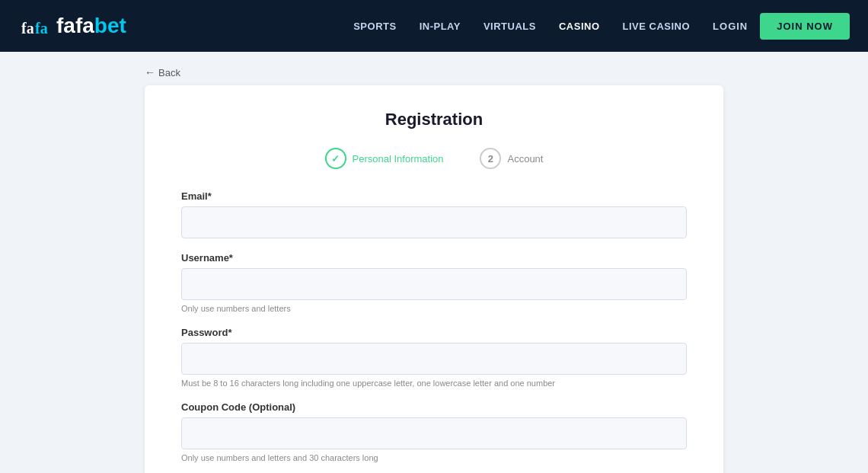 The width and height of the screenshot is (868, 473). I want to click on back-label: Back, so click(169, 73).